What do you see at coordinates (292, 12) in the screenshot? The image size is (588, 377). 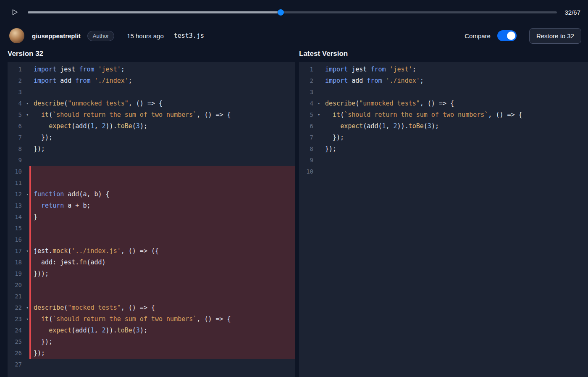 I see `timeline-slider` at bounding box center [292, 12].